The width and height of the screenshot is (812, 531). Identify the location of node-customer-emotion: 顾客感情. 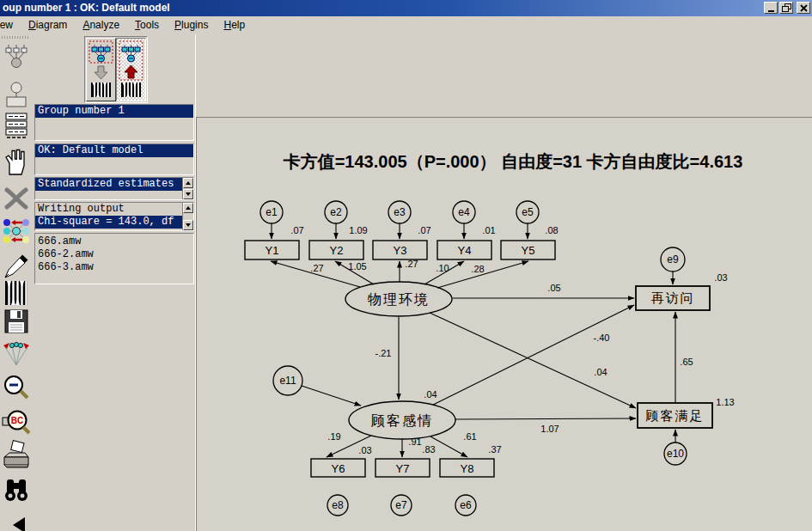
(402, 420).